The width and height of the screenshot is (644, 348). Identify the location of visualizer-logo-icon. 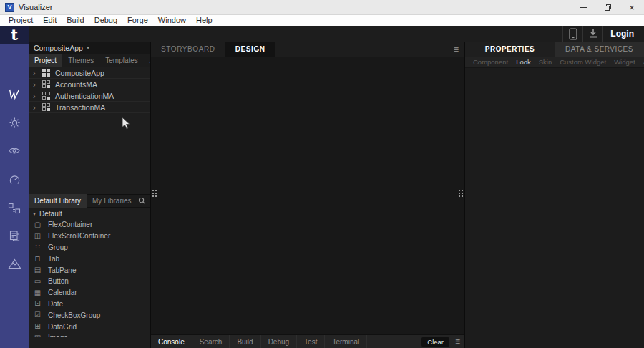
(14, 94).